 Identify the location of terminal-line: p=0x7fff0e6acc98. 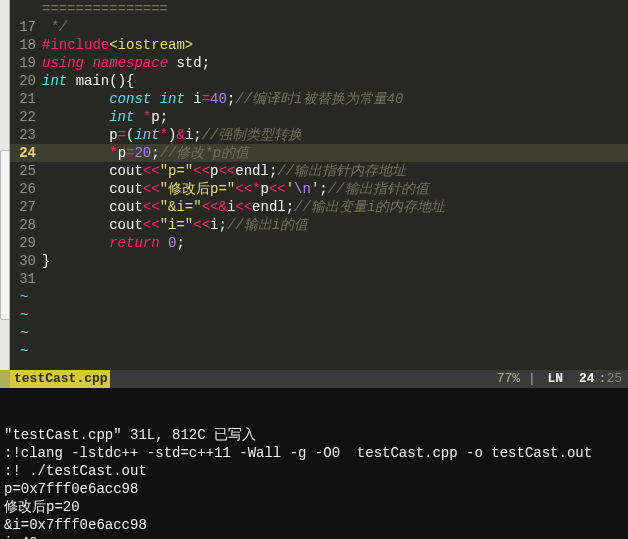
(314, 489).